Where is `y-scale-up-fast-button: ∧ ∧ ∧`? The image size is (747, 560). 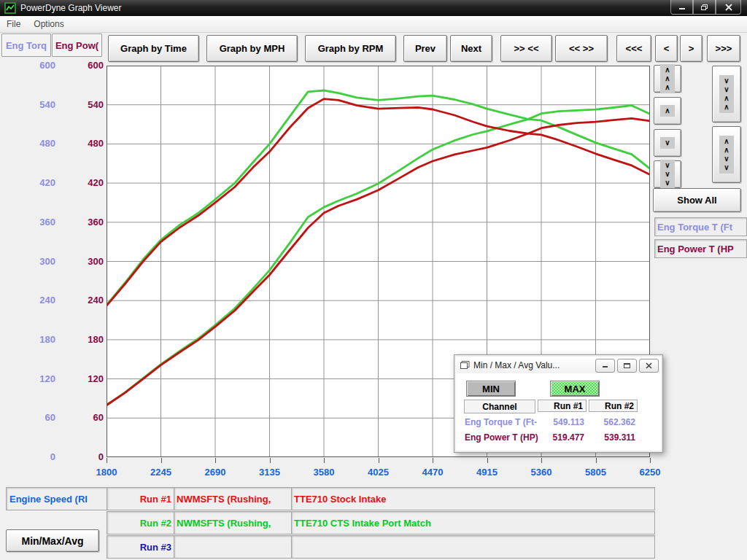
y-scale-up-fast-button: ∧ ∧ ∧ is located at coordinates (667, 79).